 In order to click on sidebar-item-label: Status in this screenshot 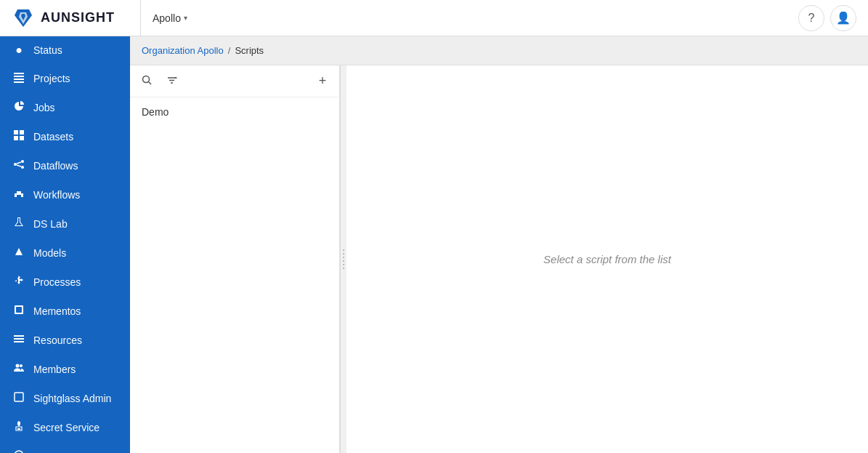, I will do `click(48, 50)`.